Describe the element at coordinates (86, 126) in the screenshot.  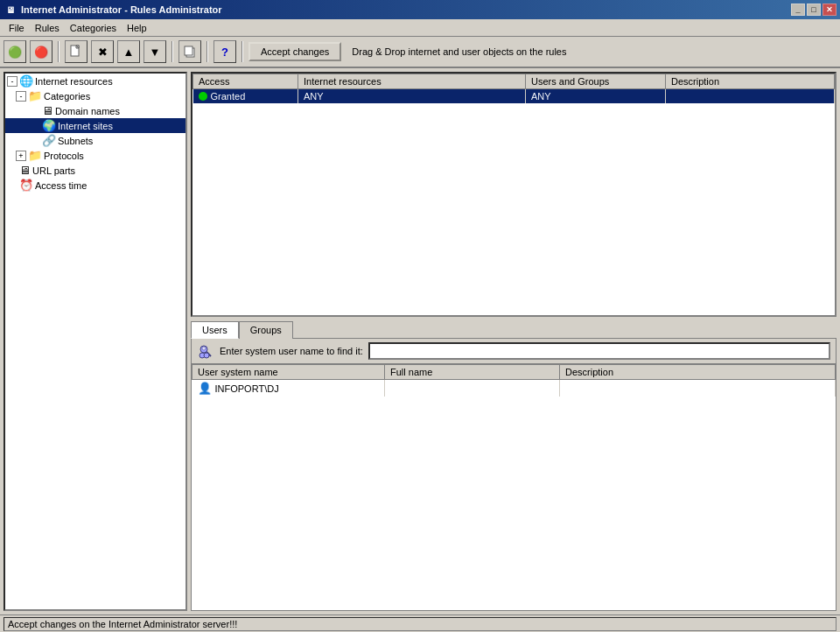
I see `tree-internet-sites-label: Internet sites` at that location.